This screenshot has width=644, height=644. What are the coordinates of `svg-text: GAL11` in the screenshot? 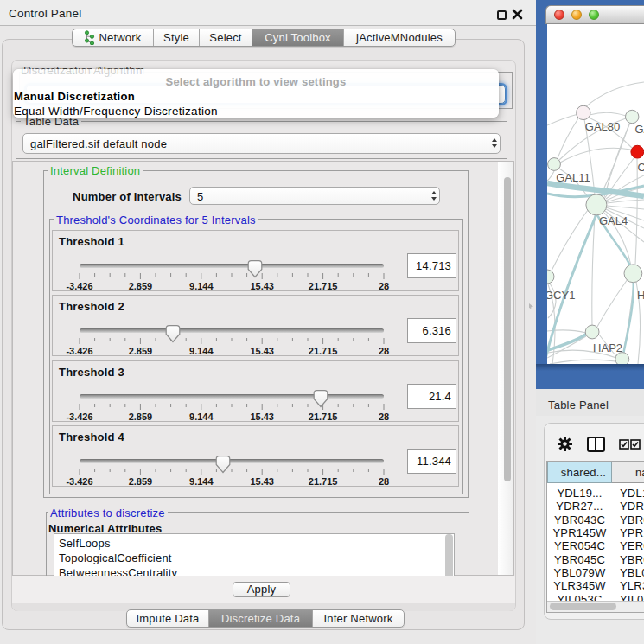 It's located at (573, 178).